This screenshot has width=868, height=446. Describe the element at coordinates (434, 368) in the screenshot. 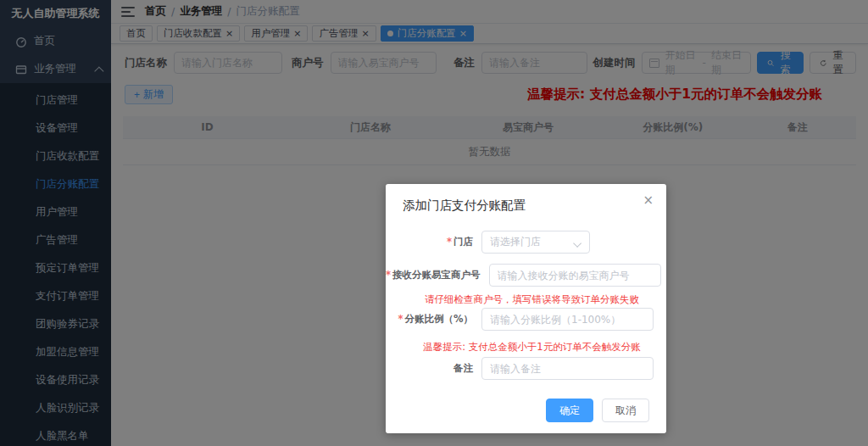

I see `remark-field-label: 备注` at that location.